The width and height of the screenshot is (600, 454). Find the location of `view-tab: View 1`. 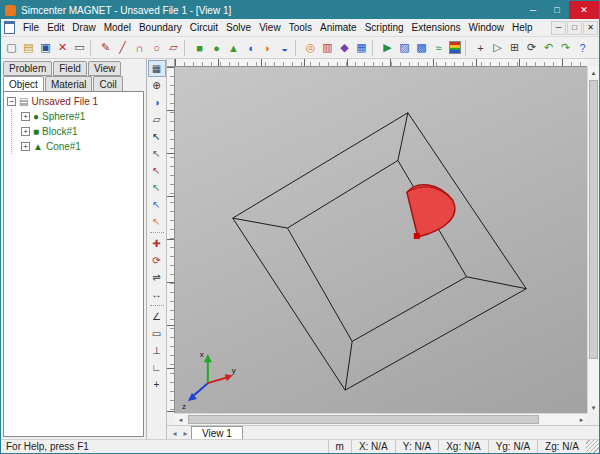

view-tab: View 1 is located at coordinates (217, 432).